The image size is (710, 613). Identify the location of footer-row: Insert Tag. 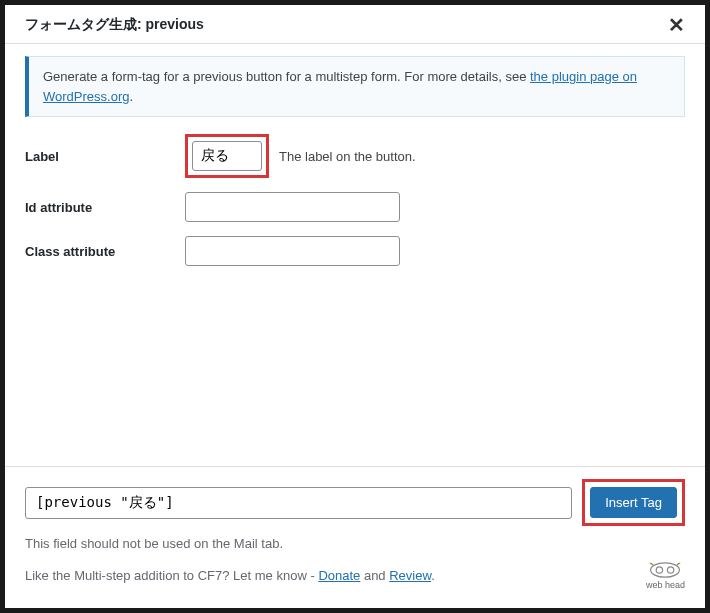
(355, 502).